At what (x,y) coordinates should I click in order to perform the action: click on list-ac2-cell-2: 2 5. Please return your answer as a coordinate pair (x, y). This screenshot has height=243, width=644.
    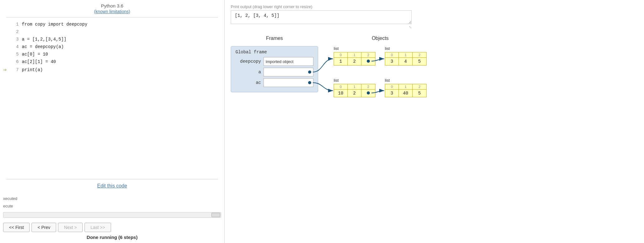
    Looking at the image, I should click on (419, 90).